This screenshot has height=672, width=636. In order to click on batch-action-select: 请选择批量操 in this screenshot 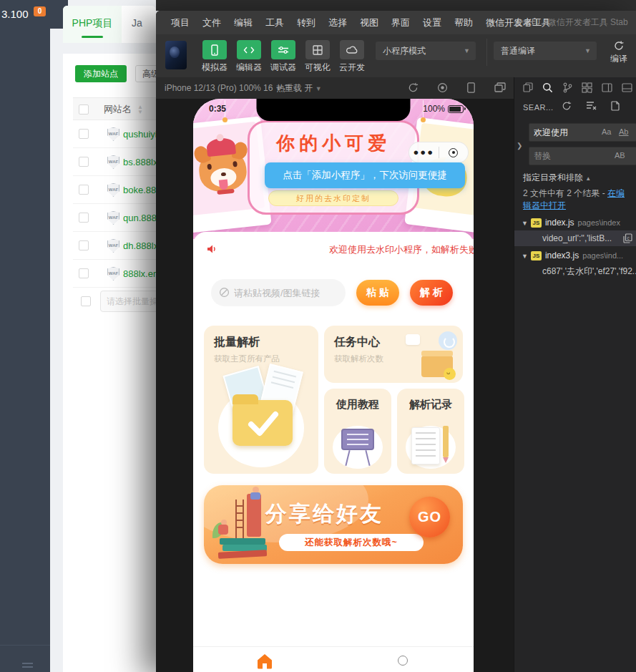, I will do `click(128, 301)`.